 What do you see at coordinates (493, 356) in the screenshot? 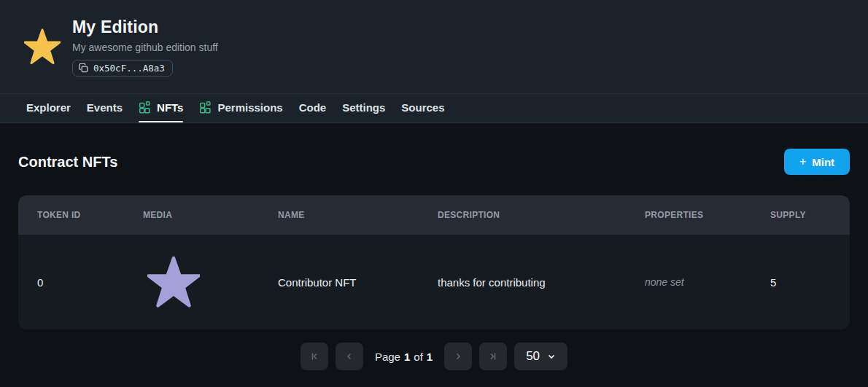
I see `last-page-icon` at bounding box center [493, 356].